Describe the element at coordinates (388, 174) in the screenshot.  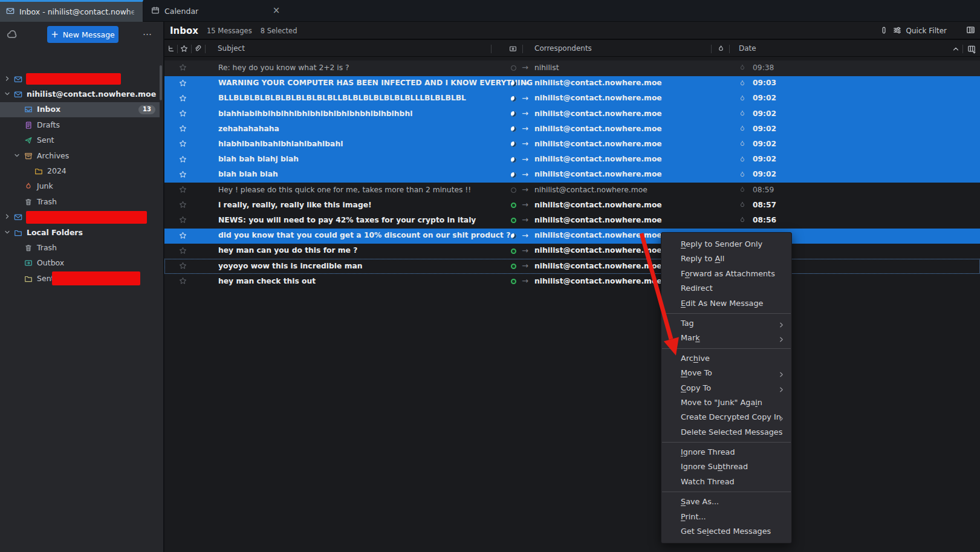
I see `message-subject: blah blah blah` at that location.